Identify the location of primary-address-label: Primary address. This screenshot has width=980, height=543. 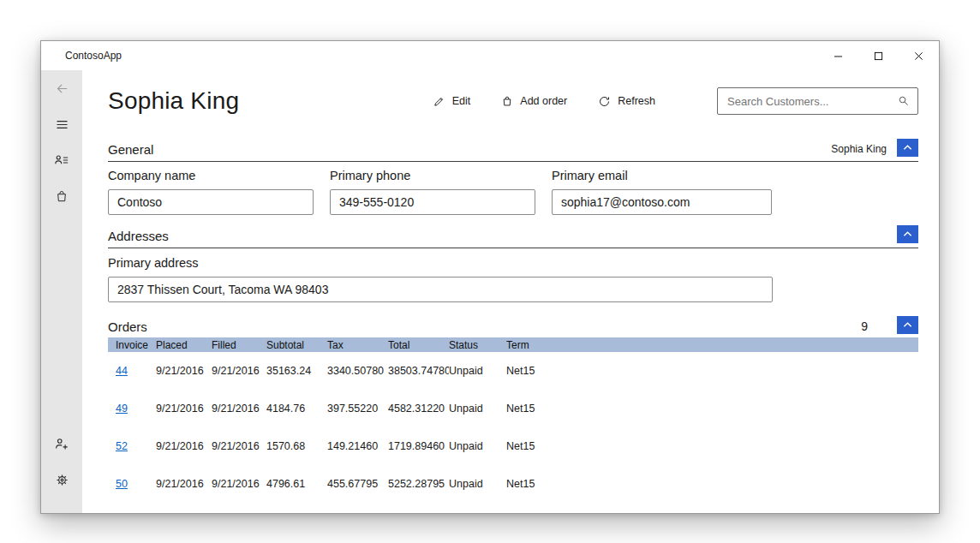
(513, 263).